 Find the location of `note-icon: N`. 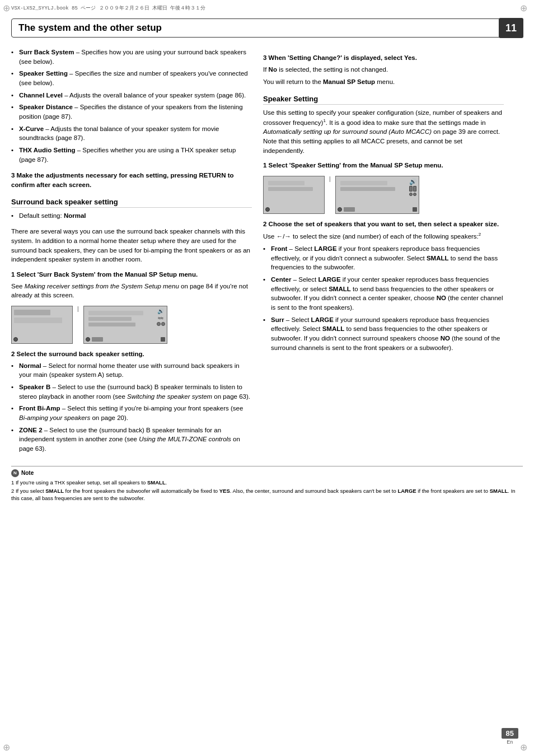

note-icon: N is located at coordinates (15, 473).